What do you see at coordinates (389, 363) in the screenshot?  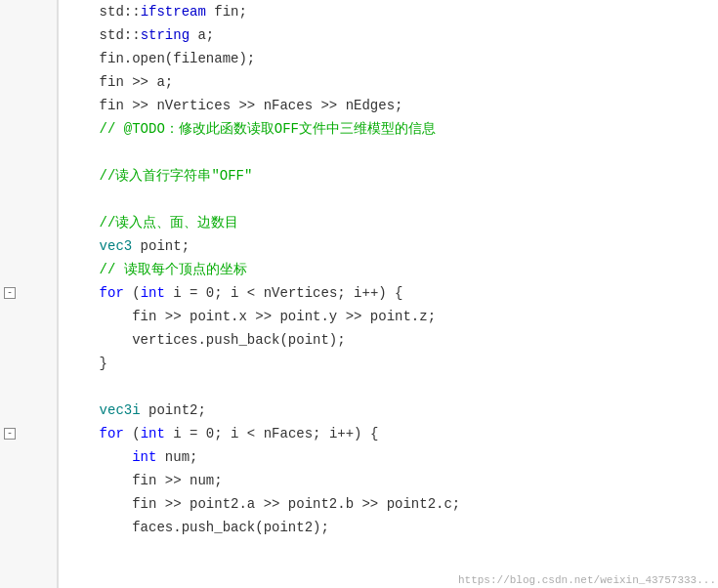 I see `code-line-15: }` at bounding box center [389, 363].